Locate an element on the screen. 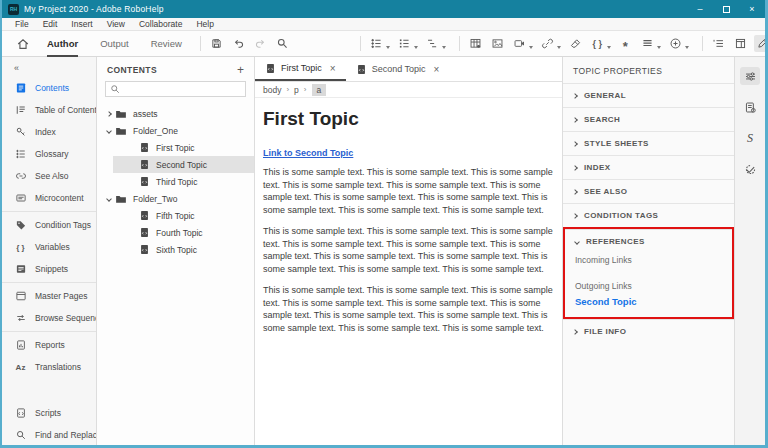 This screenshot has height=448, width=768. tree-item-sixth-topic: Sixth Topic is located at coordinates (184, 250).